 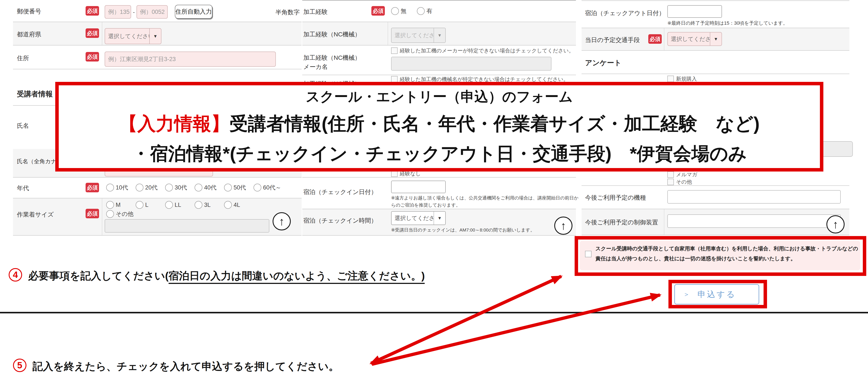 What do you see at coordinates (133, 36) in the screenshot?
I see `prefecture-select: 選択してください ▼` at bounding box center [133, 36].